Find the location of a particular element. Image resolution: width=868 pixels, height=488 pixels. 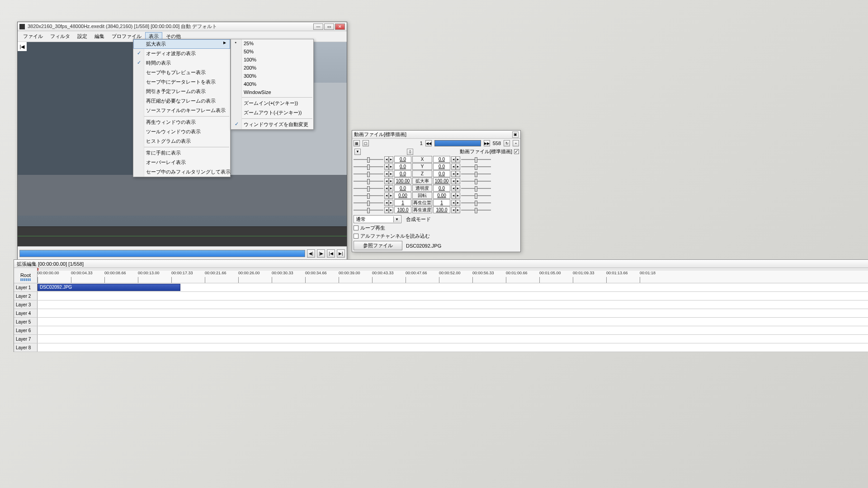

loop-checkbox is located at coordinates (356, 228).